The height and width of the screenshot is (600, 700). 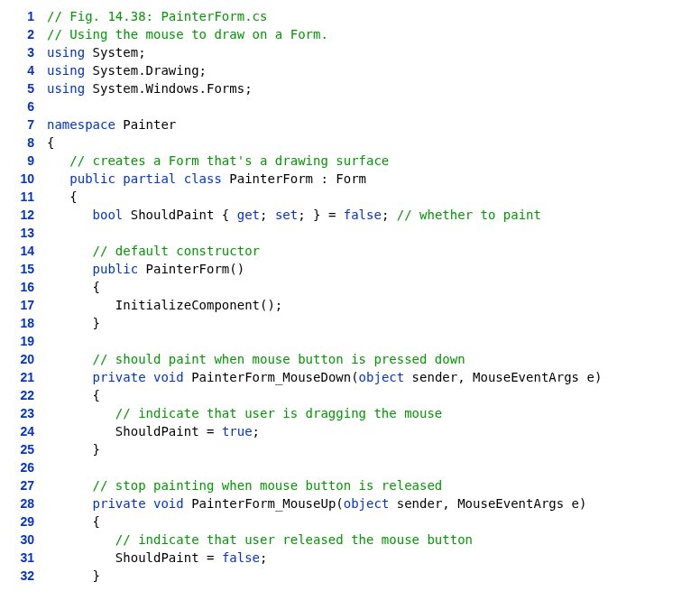 What do you see at coordinates (279, 413) in the screenshot?
I see `code-token: // indicate that user is dragging the mo…` at bounding box center [279, 413].